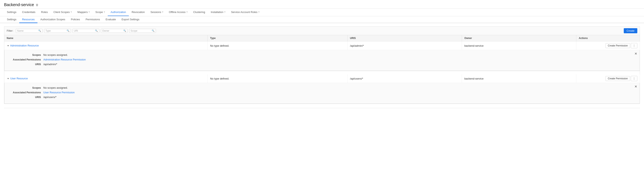 This screenshot has width=644, height=181. What do you see at coordinates (28, 20) in the screenshot?
I see `tab-resources: Resources` at bounding box center [28, 20].